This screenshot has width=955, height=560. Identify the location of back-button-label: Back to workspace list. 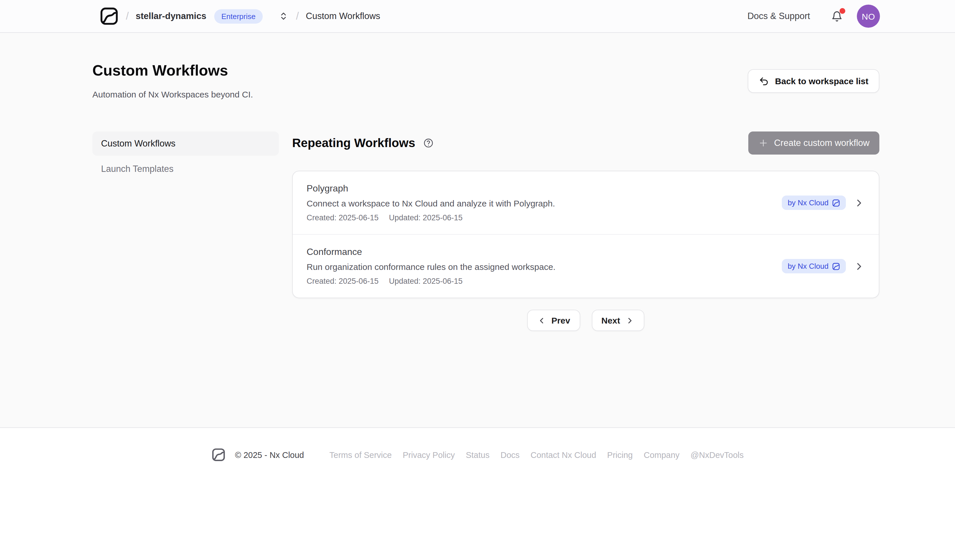
(822, 81).